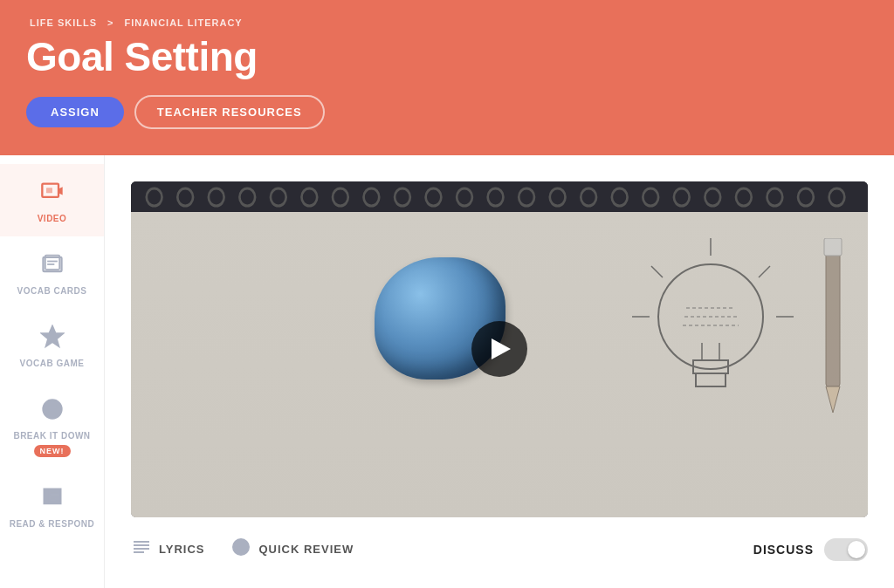  What do you see at coordinates (52, 201) in the screenshot?
I see `sidebar-item-video: VIDEO` at bounding box center [52, 201].